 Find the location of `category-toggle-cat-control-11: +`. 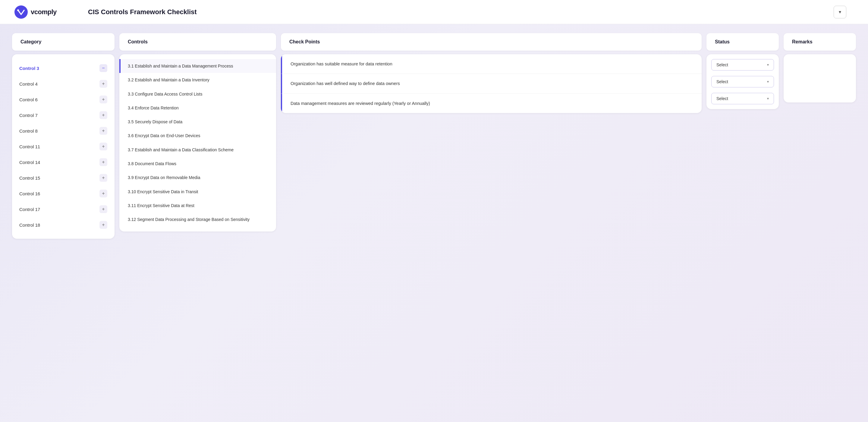

category-toggle-cat-control-11: + is located at coordinates (103, 146).